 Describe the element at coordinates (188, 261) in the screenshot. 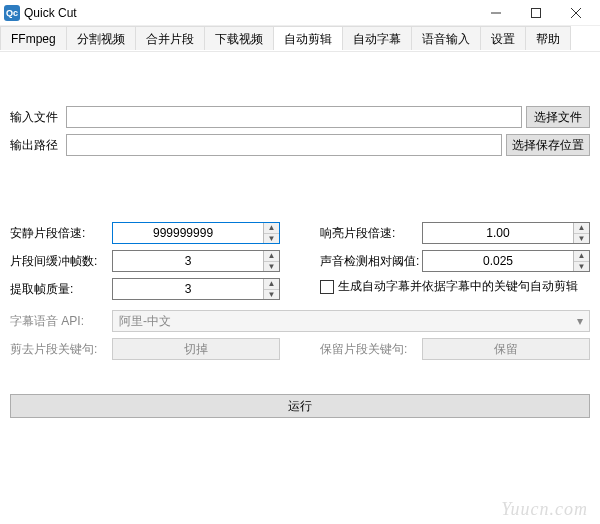

I see `buffer-frames-value: 3` at that location.